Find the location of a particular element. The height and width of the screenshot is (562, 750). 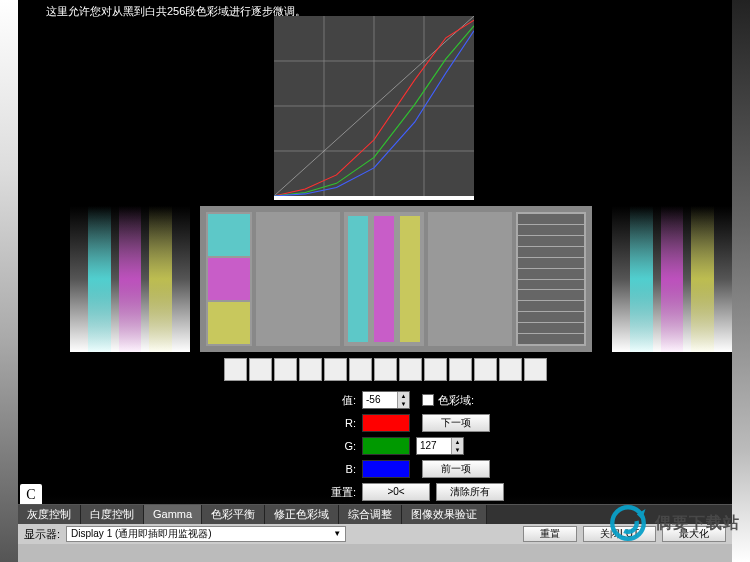

value-input: -56 ▲▼ is located at coordinates (386, 400).